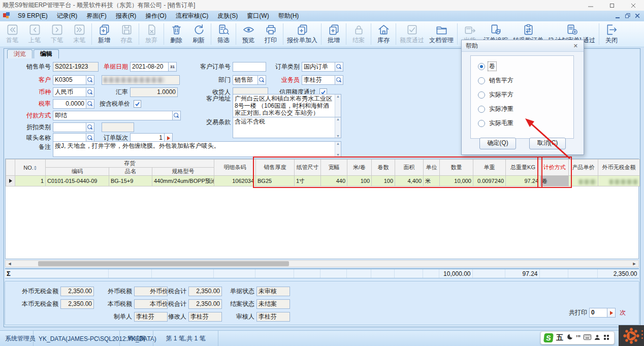  What do you see at coordinates (490, 168) in the screenshot?
I see `col-header-unit_weight: 单重` at bounding box center [490, 168].